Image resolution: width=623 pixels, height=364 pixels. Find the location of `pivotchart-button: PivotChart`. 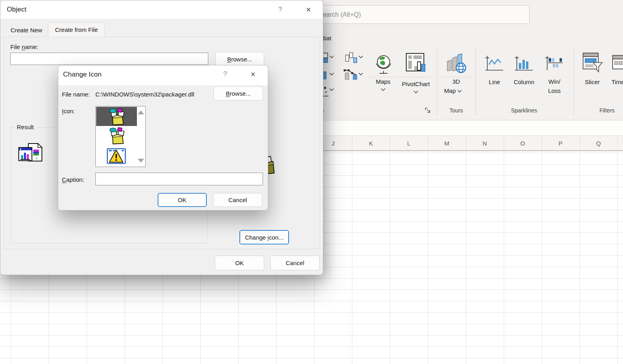

pivotchart-button: PivotChart is located at coordinates (416, 84).